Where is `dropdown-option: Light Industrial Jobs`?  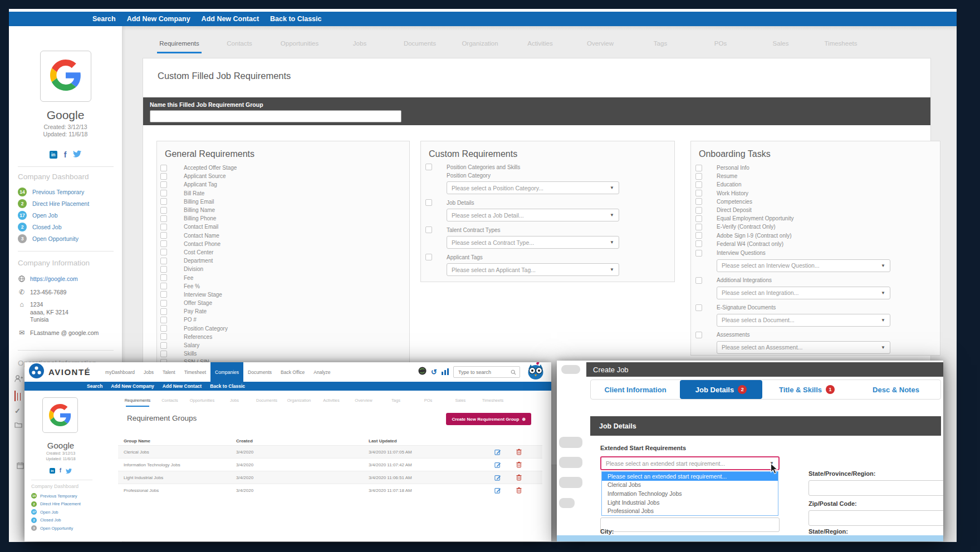 dropdown-option: Light Industrial Jobs is located at coordinates (690, 502).